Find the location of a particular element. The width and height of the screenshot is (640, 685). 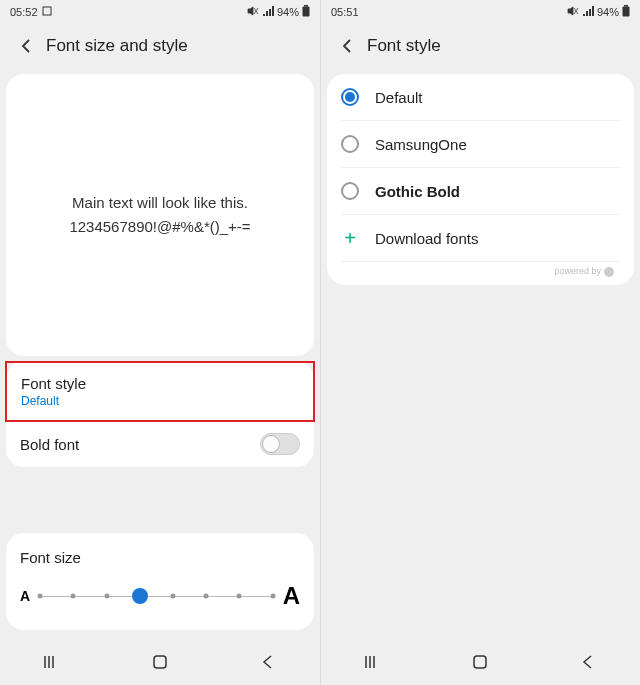

font-size-card: Font size A A is located at coordinates (160, 582).